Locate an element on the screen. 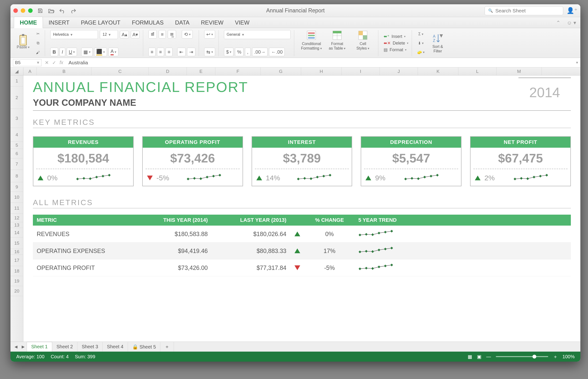 This screenshot has width=588, height=379. view-normal-icon: ▦ is located at coordinates (470, 357).